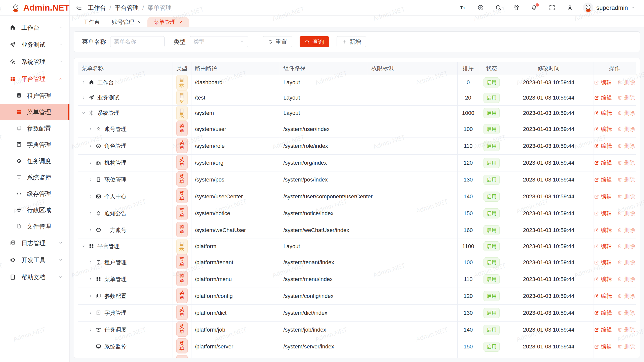 The image size is (644, 362). I want to click on sidebar-item: 开发工具, so click(35, 260).